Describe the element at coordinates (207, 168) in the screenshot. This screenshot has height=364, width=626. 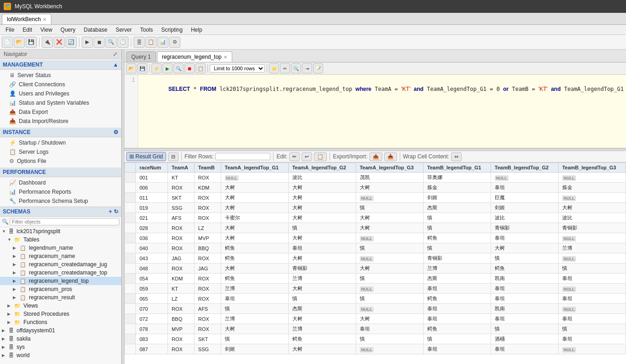
I see `col-header-teamb: TeamB` at that location.